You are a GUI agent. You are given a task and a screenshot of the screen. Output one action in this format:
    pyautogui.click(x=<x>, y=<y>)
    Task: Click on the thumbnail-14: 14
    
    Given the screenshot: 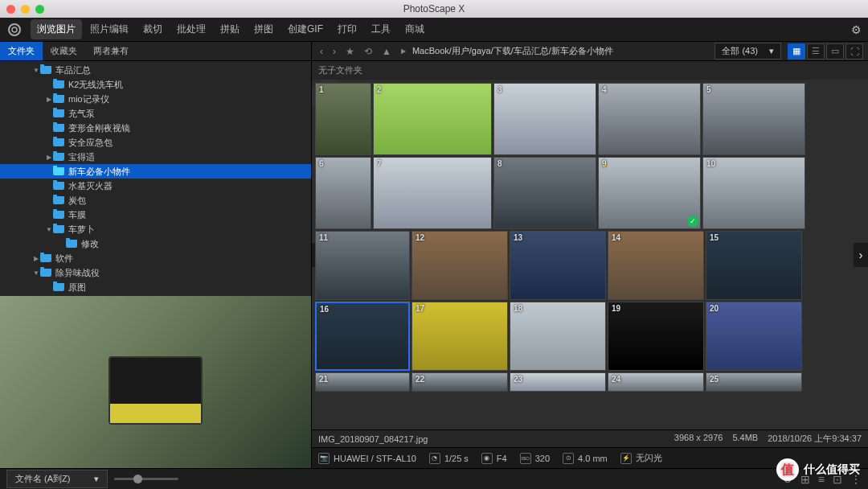 What is the action you would take?
    pyautogui.click(x=656, y=265)
    